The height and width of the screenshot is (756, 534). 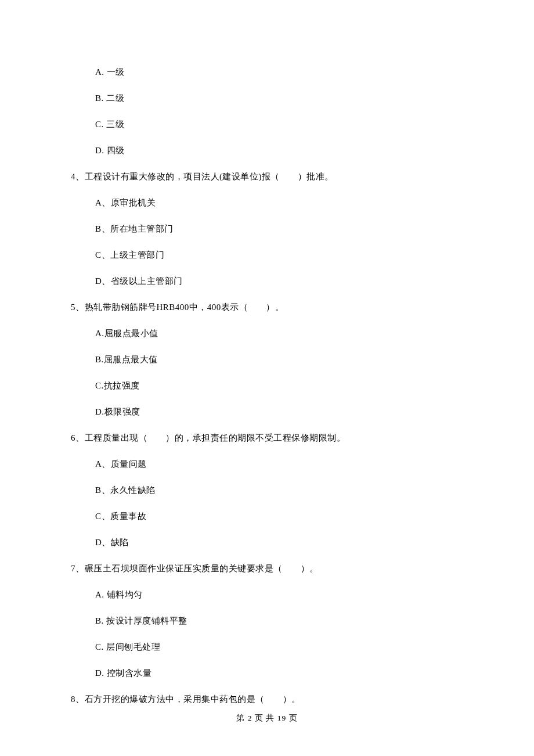 What do you see at coordinates (268, 674) in the screenshot?
I see `q7-option-d: D. 控制含水量` at bounding box center [268, 674].